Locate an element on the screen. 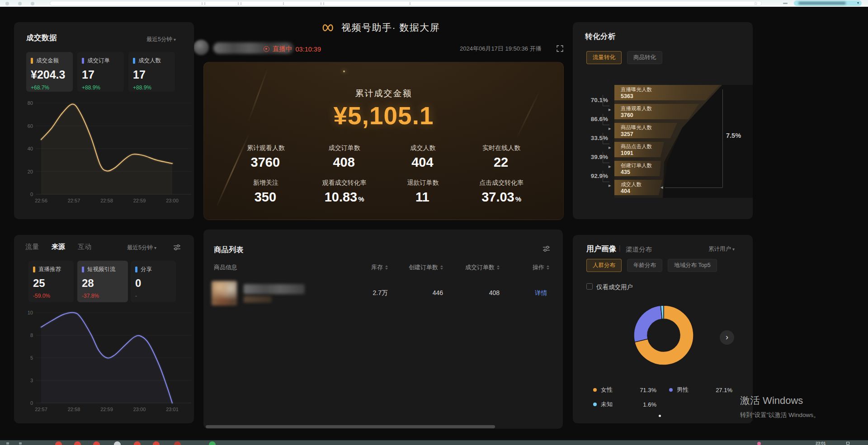 Image resolution: width=868 pixels, height=445 pixels. show-desktop-button is located at coordinates (848, 443).